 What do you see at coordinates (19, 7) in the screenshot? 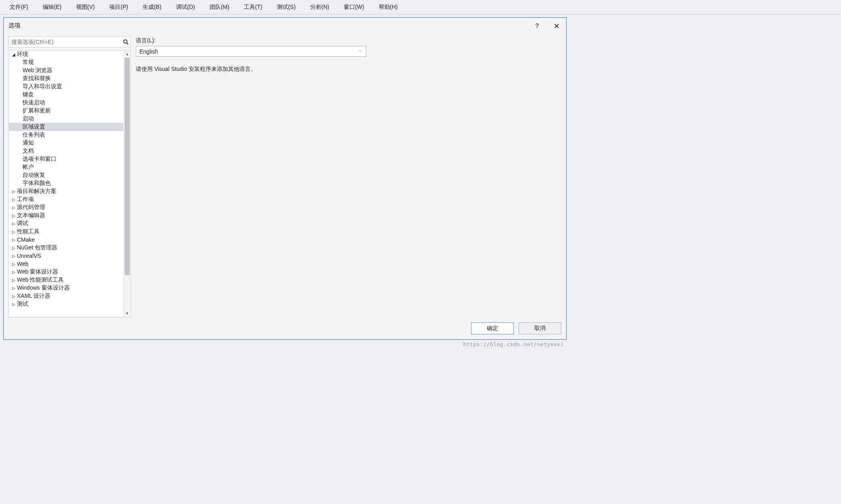
I see `menu-file: 文件(F)` at bounding box center [19, 7].